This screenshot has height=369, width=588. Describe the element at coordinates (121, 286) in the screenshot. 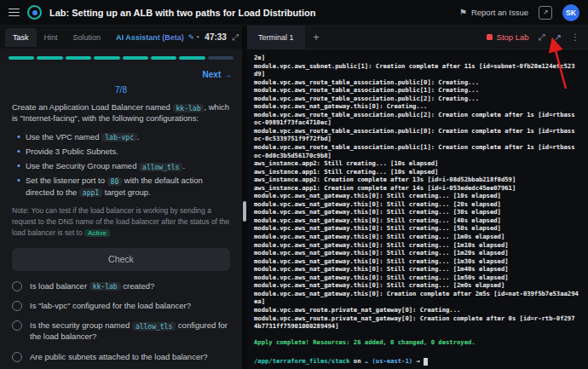

I see `question-item: Is load balancer kk-lab created?` at that location.